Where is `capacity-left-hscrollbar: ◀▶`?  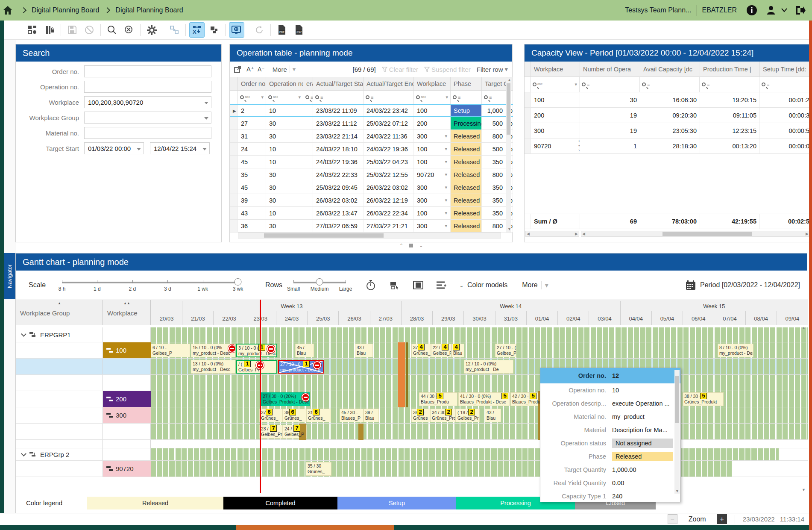
capacity-left-hscrollbar: ◀▶ is located at coordinates (552, 234).